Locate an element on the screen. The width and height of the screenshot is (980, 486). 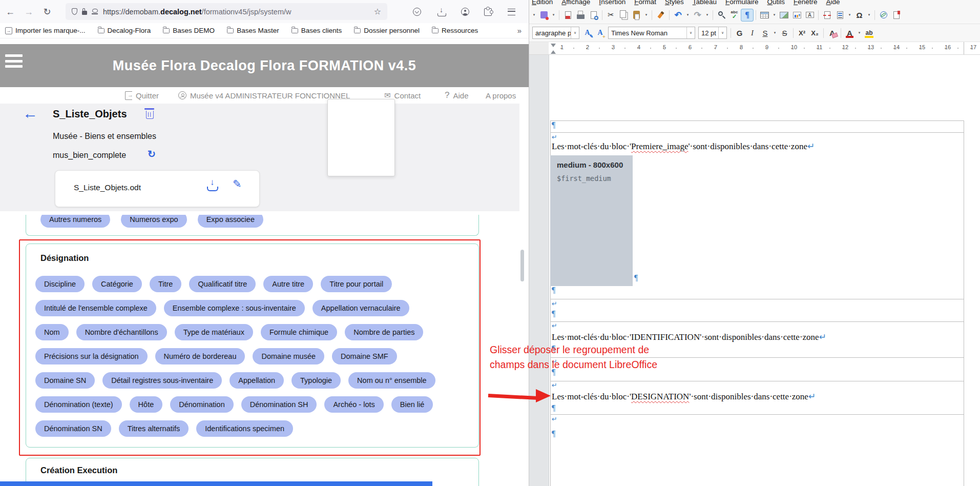
field-chip: Appellation is located at coordinates (257, 380).